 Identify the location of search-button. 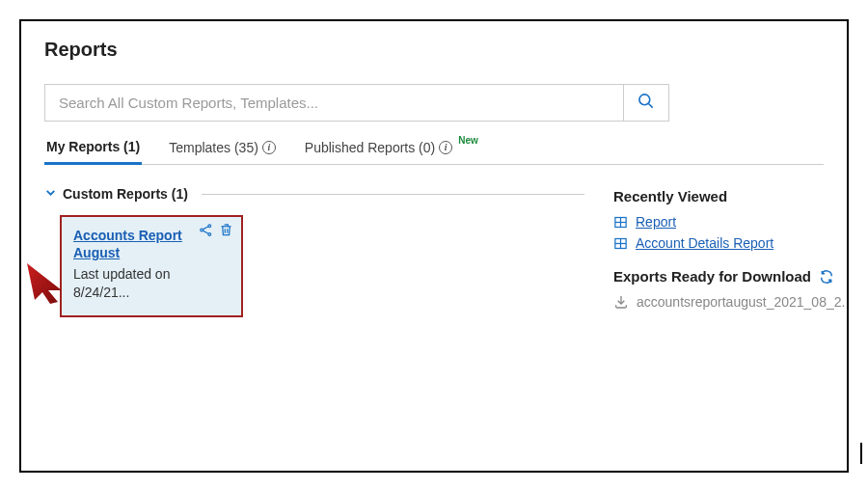
(646, 102).